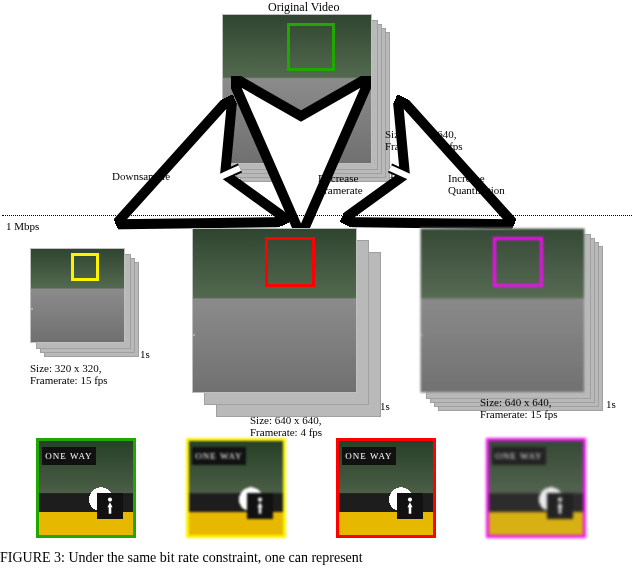  What do you see at coordinates (536, 488) in the screenshot?
I see `crop-magenta: ONE WAY` at bounding box center [536, 488].